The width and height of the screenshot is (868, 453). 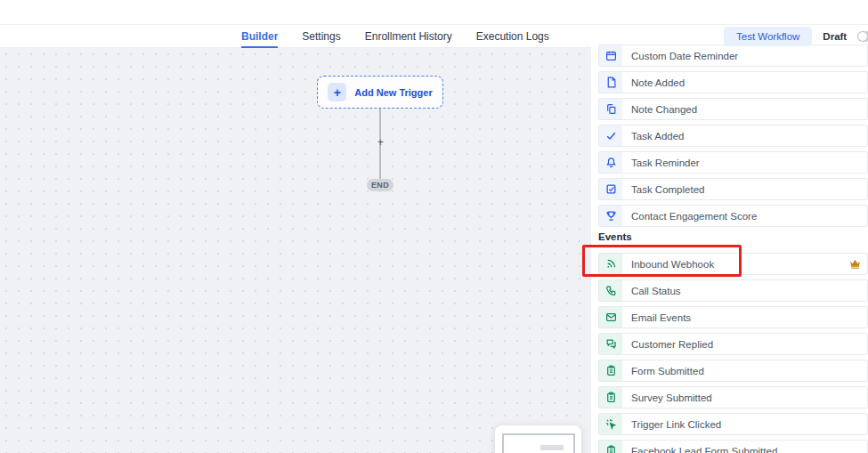 What do you see at coordinates (611, 317) in the screenshot?
I see `email-icon` at bounding box center [611, 317].